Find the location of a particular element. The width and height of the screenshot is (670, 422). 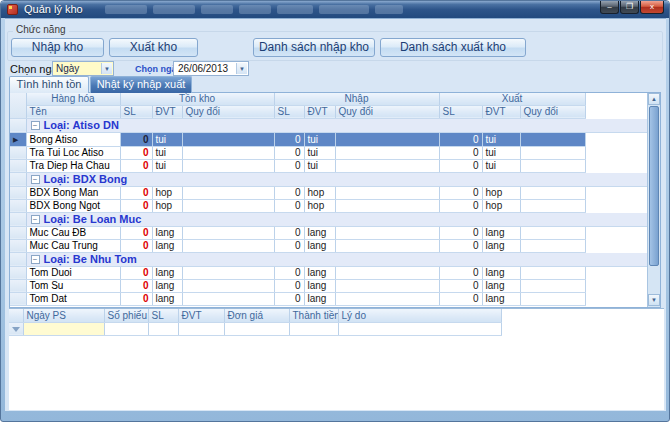

scroll-up-icon: ▲ is located at coordinates (654, 99).